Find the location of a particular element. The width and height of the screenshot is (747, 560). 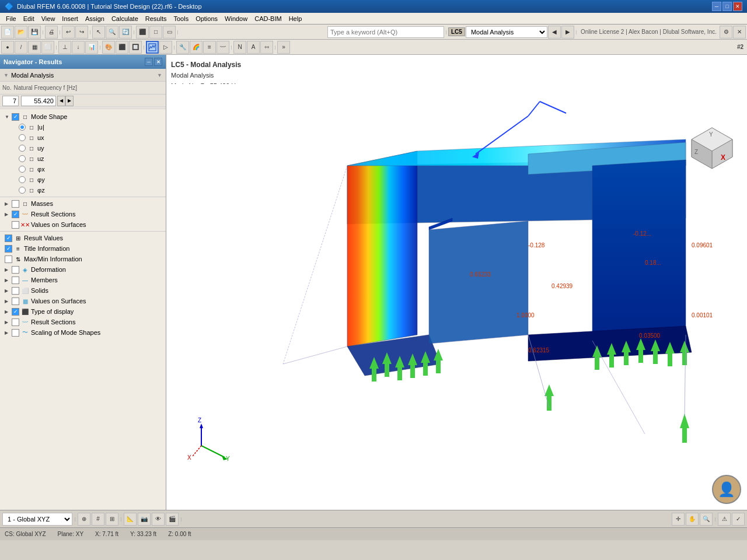

solid-btn: ⬜ is located at coordinates (48, 47).